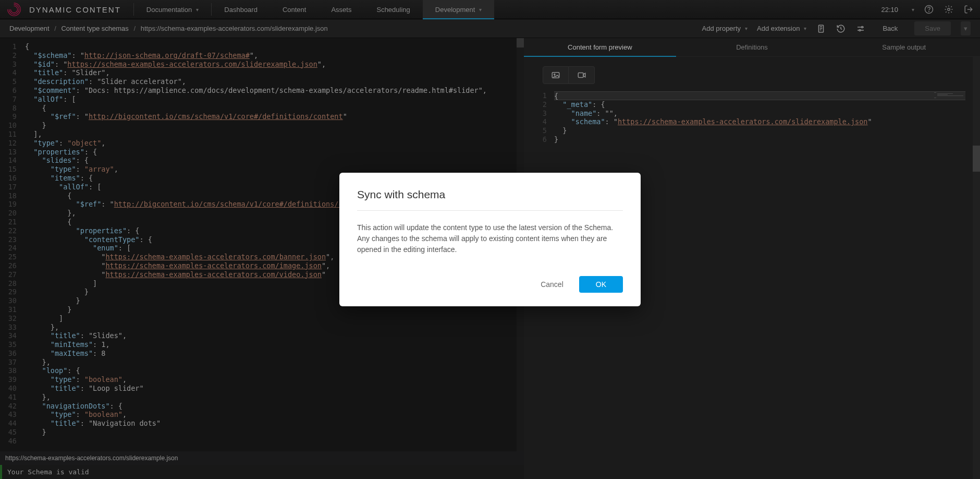 This screenshot has width=980, height=479. I want to click on modal-body: This action will update the content type…, so click(490, 239).